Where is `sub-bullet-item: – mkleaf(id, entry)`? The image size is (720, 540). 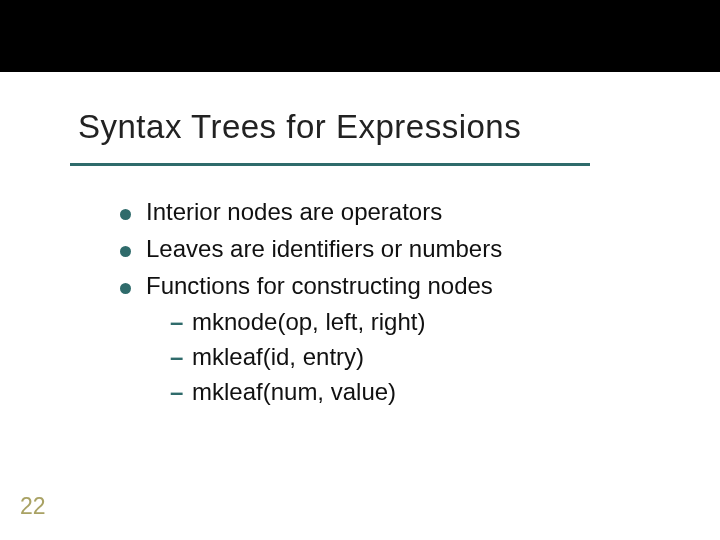
sub-bullet-item: – mkleaf(id, entry) is located at coordinates (430, 358).